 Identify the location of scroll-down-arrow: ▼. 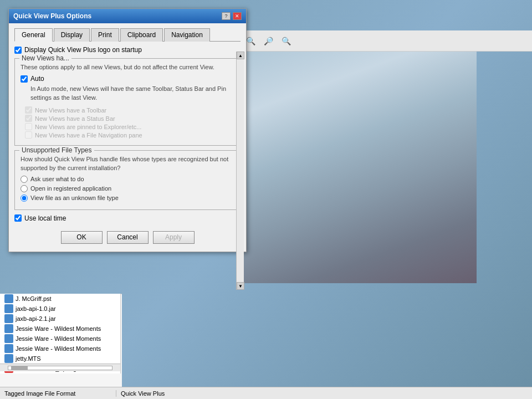
(241, 286).